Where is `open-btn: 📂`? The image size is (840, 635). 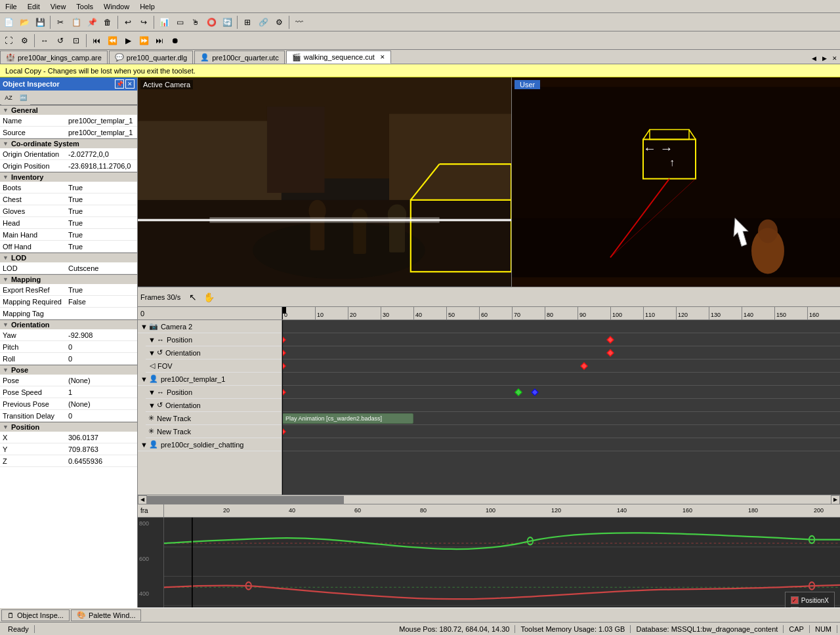 open-btn: 📂 is located at coordinates (24, 22).